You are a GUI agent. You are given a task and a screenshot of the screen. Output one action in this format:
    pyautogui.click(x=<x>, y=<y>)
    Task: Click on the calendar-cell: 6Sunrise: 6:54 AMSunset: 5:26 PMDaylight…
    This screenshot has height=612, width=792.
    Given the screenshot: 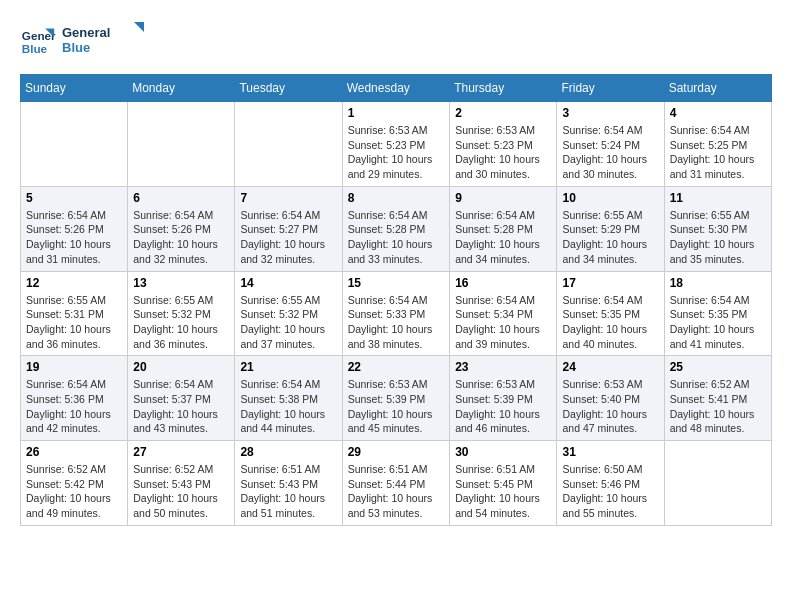 What is the action you would take?
    pyautogui.click(x=182, y=228)
    